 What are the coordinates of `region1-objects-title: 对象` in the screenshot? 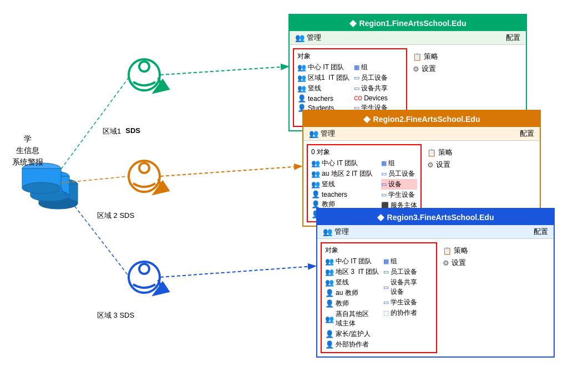 It's located at (350, 57).